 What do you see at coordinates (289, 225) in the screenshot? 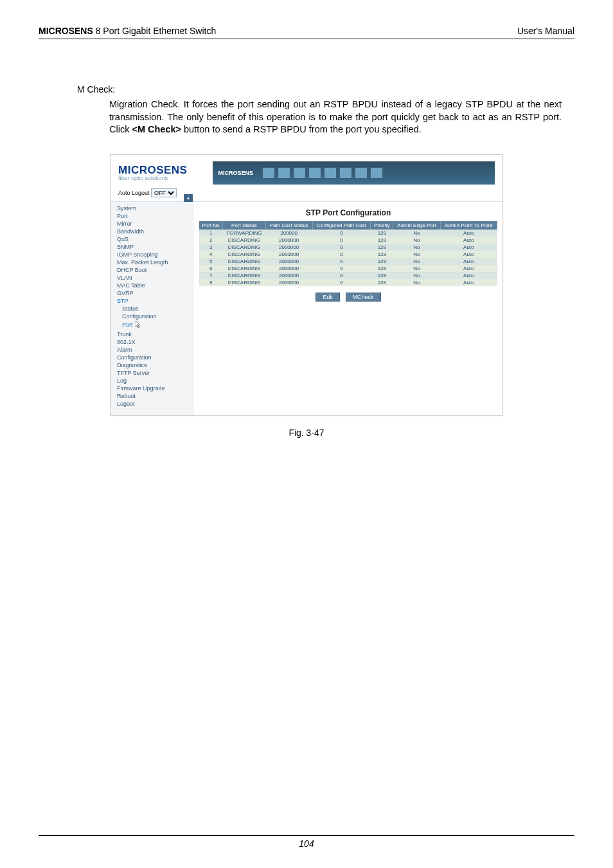
I see `table-header: Path Cost Status` at bounding box center [289, 225].